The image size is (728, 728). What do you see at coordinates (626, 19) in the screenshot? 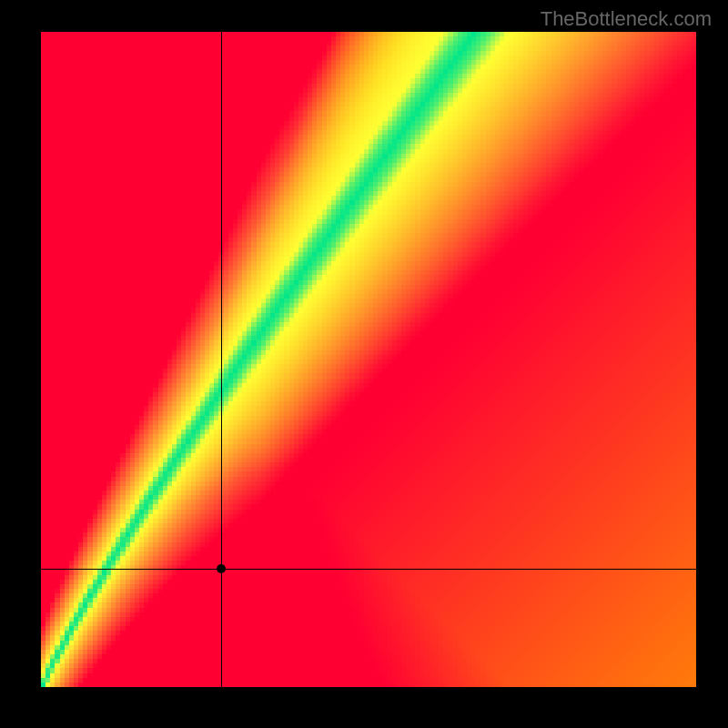
I see `watermark-text: TheBottleneck.com` at bounding box center [626, 19].